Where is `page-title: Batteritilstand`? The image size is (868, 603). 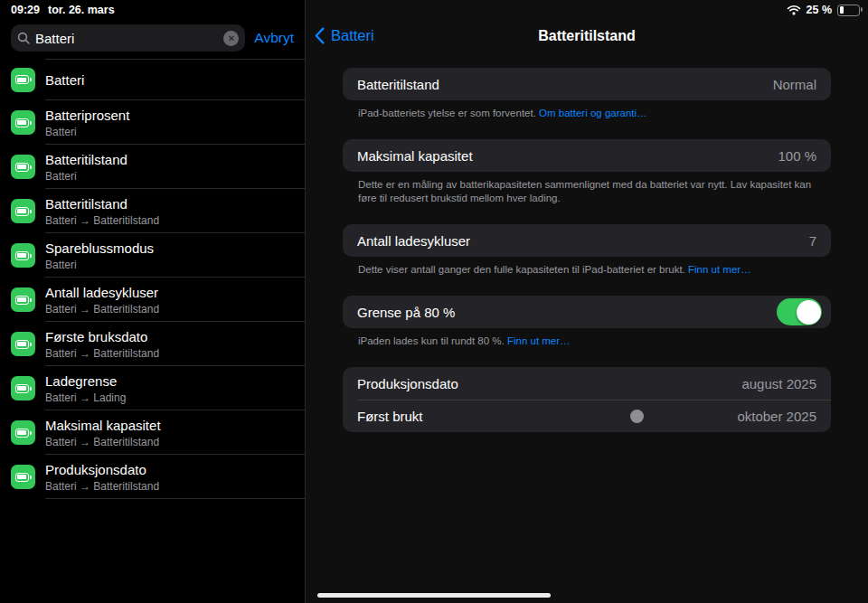 page-title: Batteritilstand is located at coordinates (587, 36).